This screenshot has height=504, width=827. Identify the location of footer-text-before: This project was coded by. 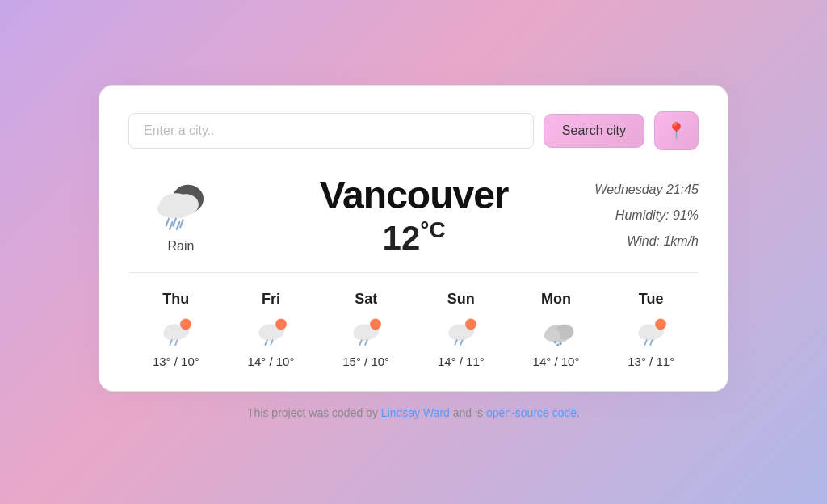
(314, 413).